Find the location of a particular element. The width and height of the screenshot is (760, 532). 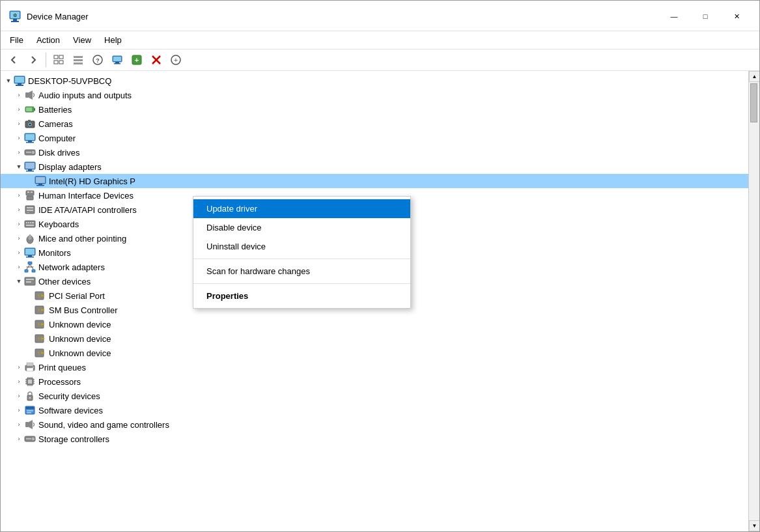

audio-icon is located at coordinates (30, 95).